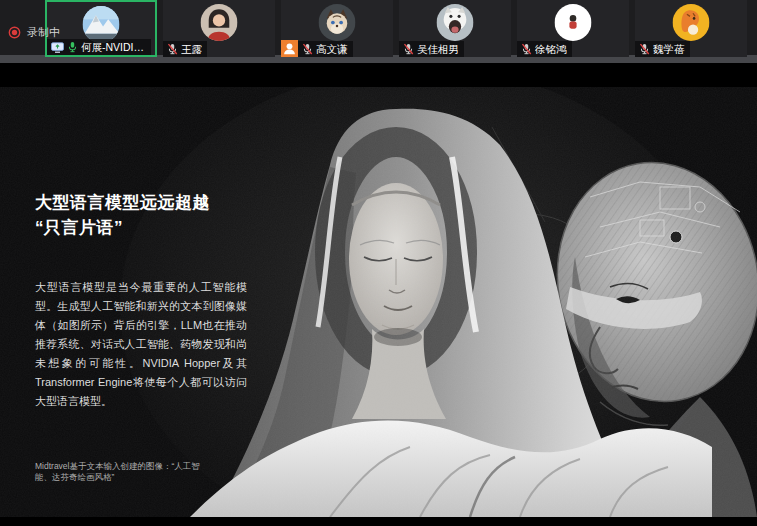 This screenshot has width=757, height=526. I want to click on participant-name: 徐铭鸿, so click(551, 49).